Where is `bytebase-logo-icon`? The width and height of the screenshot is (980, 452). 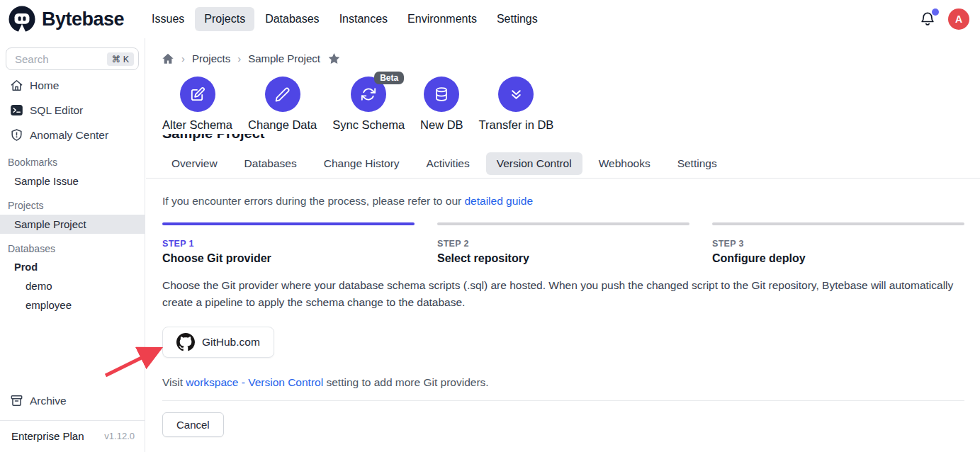 bytebase-logo-icon is located at coordinates (22, 19).